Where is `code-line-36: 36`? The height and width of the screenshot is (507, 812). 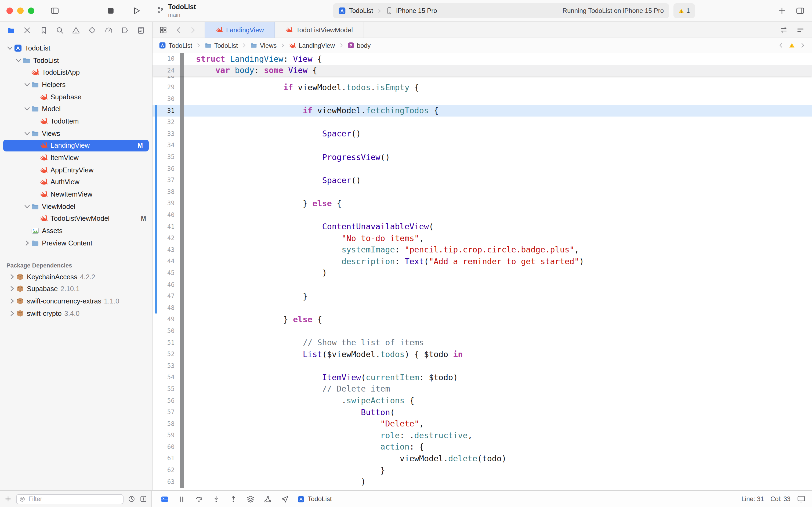
code-line-36: 36 is located at coordinates (482, 169).